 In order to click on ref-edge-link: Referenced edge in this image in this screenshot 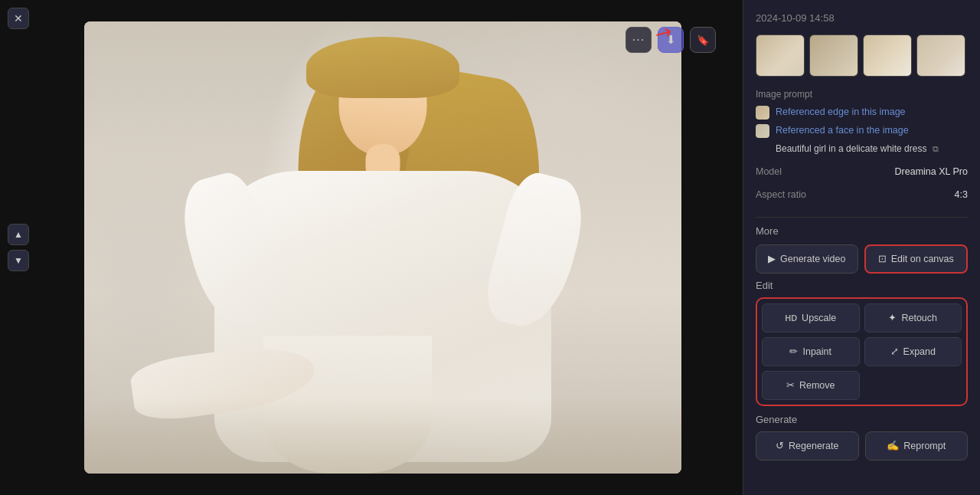, I will do `click(841, 113)`.